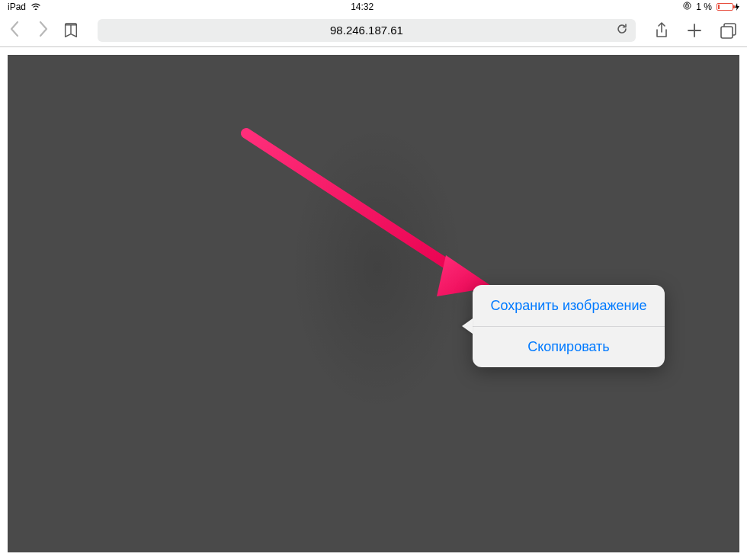  Describe the element at coordinates (696, 30) in the screenshot. I see `toolbar-right-actions` at that location.